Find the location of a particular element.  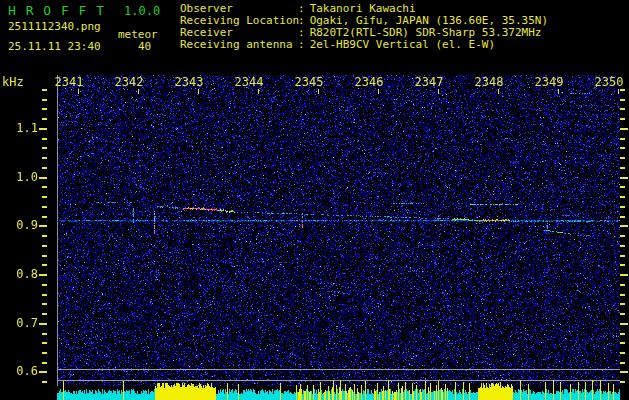

app-version: 1.0.0 is located at coordinates (142, 11).